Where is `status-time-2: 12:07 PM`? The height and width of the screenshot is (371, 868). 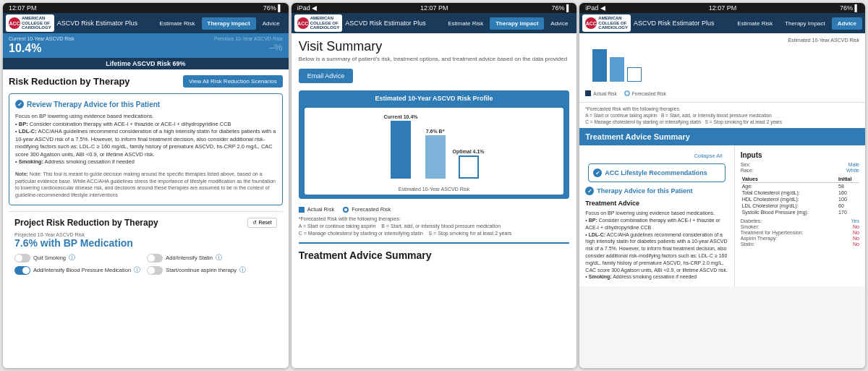 status-time-2: 12:07 PM is located at coordinates (434, 8).